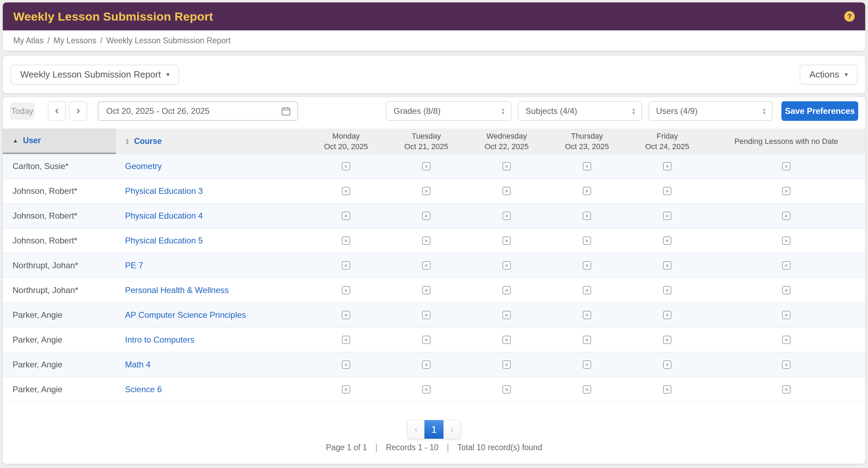 This screenshot has width=868, height=468. What do you see at coordinates (164, 241) in the screenshot?
I see `course-link: Physical Education 5` at bounding box center [164, 241].